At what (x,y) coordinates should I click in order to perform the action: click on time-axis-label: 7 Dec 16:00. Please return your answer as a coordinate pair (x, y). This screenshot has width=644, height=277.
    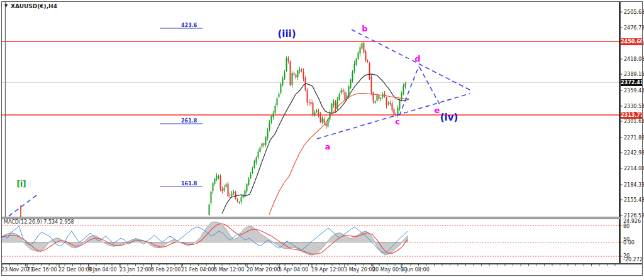
    Looking at the image, I should click on (42, 270).